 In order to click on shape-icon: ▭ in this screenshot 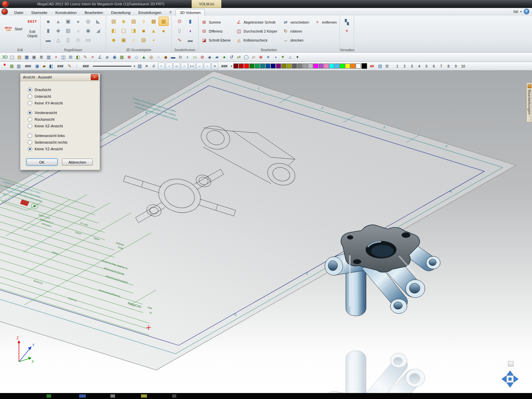, I will do `click(88, 40)`.